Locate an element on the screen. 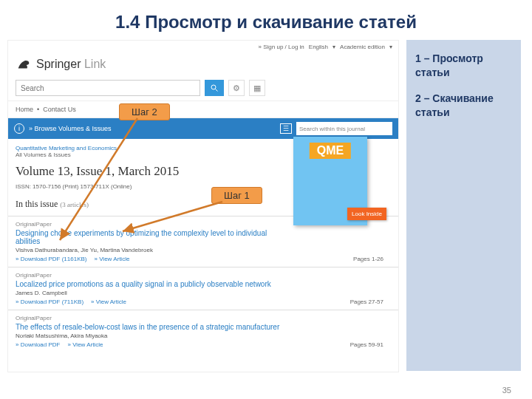  article-authors: Vishva Dathurabandara, Jie Yu, Martina V… is located at coordinates (203, 250).